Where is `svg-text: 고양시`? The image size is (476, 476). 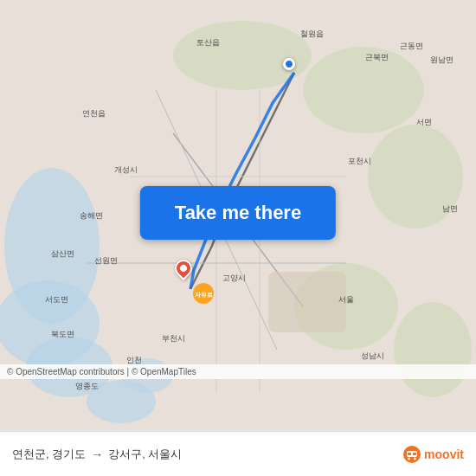
svg-text: 고양시 is located at coordinates (234, 278).